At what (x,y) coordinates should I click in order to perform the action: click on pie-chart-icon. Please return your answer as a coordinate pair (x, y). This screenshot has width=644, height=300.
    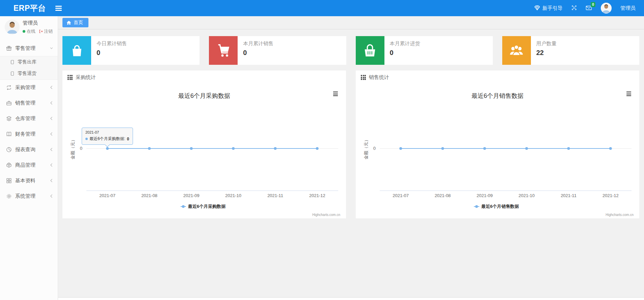
    Looking at the image, I should click on (9, 150).